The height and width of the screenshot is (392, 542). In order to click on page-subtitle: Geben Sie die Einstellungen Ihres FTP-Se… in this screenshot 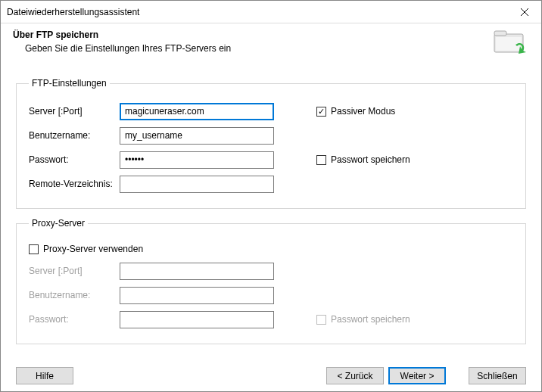, I will do `click(253, 48)`.